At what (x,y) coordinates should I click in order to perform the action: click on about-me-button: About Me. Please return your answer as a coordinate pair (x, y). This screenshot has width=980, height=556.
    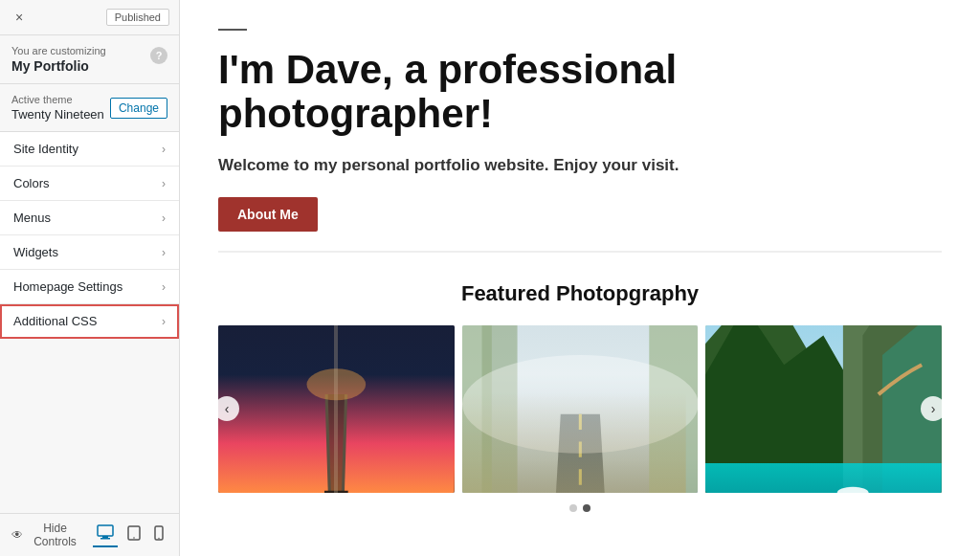
    Looking at the image, I should click on (268, 214).